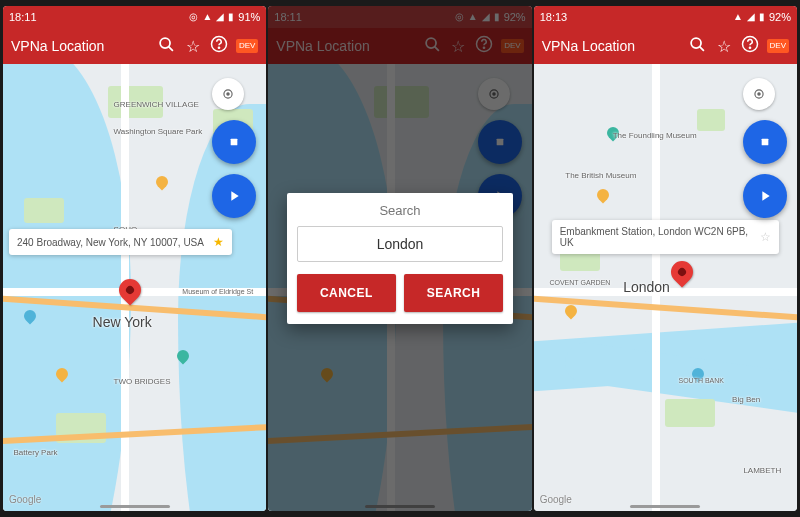  What do you see at coordinates (36, 452) in the screenshot?
I see `map-label: Battery Park` at bounding box center [36, 452].